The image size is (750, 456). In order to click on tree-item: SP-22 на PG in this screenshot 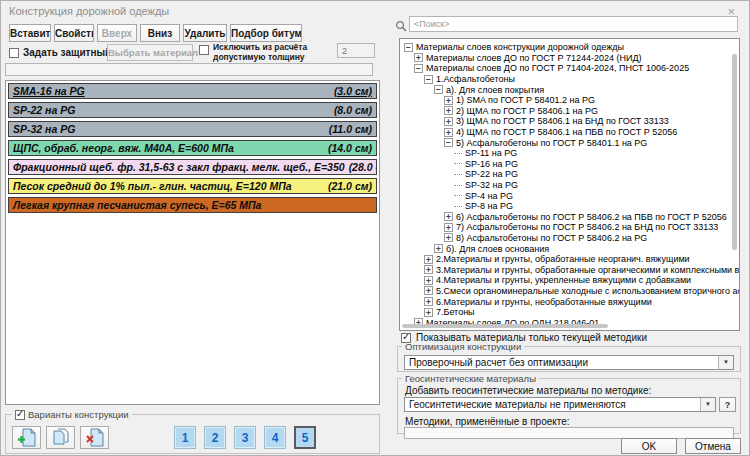, I will do `click(570, 174)`.